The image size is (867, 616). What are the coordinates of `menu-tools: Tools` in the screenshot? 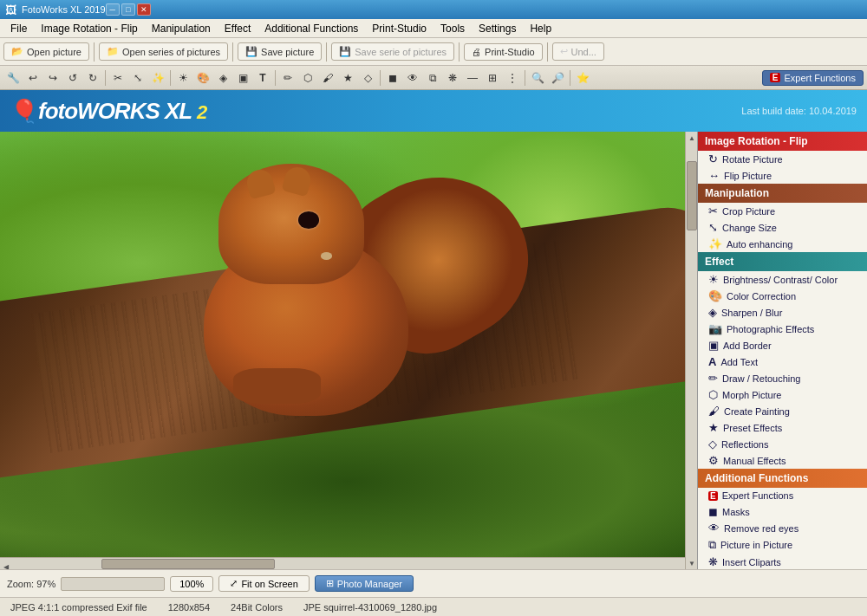 It's located at (453, 29).